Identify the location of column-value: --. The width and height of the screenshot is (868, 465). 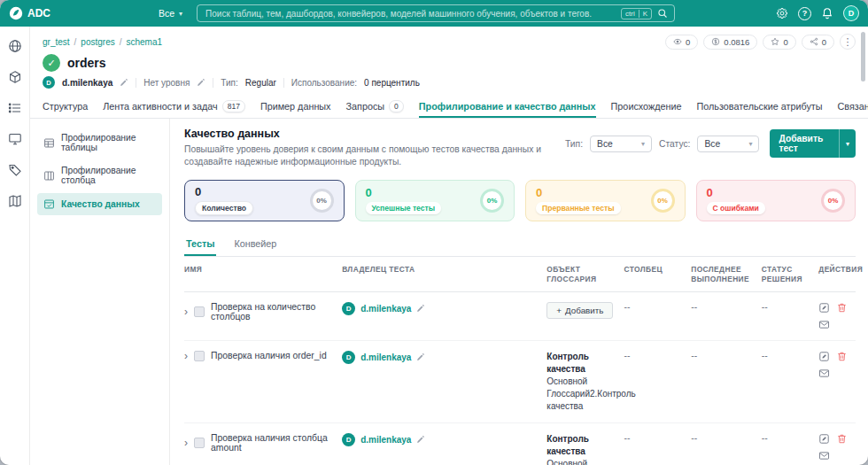
(657, 356).